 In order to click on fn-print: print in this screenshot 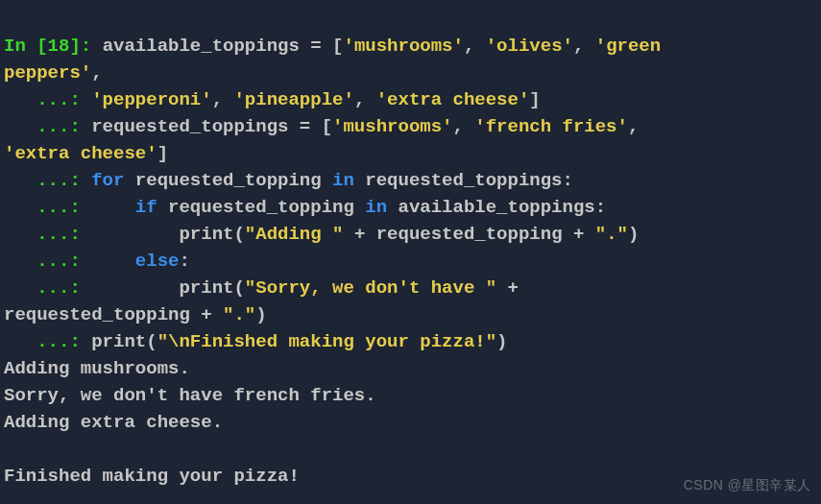, I will do `click(205, 234)`.